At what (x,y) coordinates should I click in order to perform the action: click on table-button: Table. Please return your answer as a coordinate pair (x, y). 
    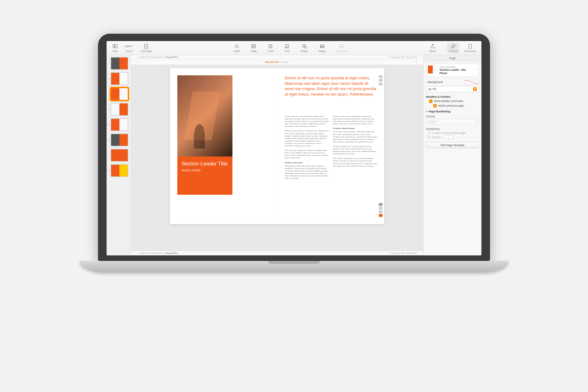
    Looking at the image, I should click on (254, 48).